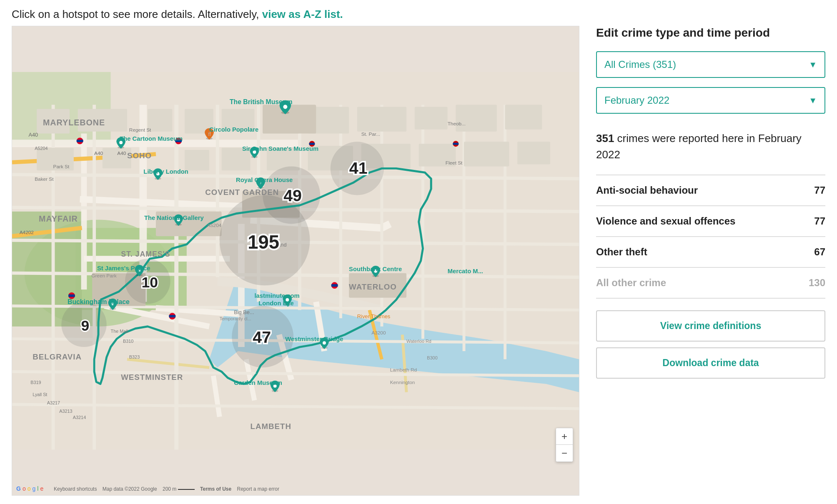 This screenshot has width=837, height=504. What do you see at coordinates (711, 65) in the screenshot?
I see `crime-type-dropdown: All Crimes (351) ▼` at bounding box center [711, 65].